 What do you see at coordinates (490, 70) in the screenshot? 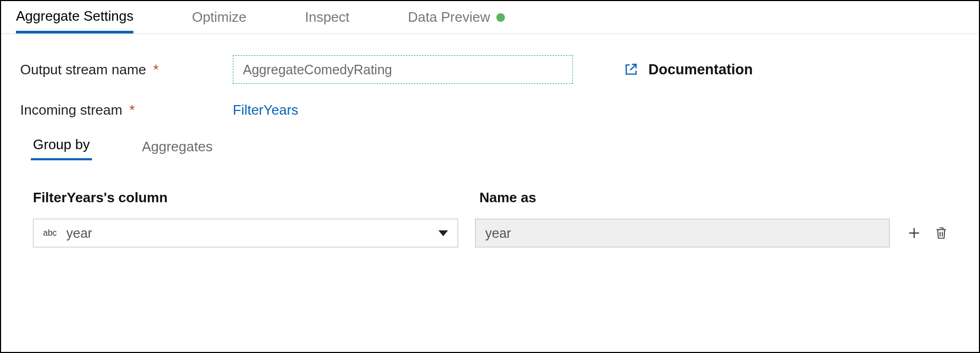
I see `output-stream-row: Output stream name * Documentation` at bounding box center [490, 70].